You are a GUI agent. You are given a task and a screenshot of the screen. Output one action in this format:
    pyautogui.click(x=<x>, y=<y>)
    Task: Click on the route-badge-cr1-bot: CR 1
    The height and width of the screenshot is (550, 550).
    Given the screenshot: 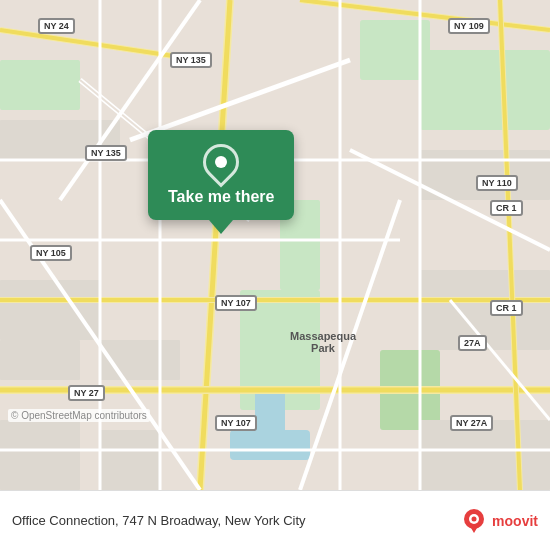 What is the action you would take?
    pyautogui.click(x=506, y=308)
    